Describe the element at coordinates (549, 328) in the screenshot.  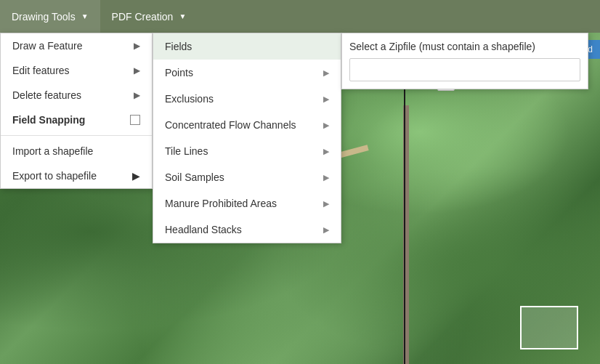
I see `map-feature-box` at that location.